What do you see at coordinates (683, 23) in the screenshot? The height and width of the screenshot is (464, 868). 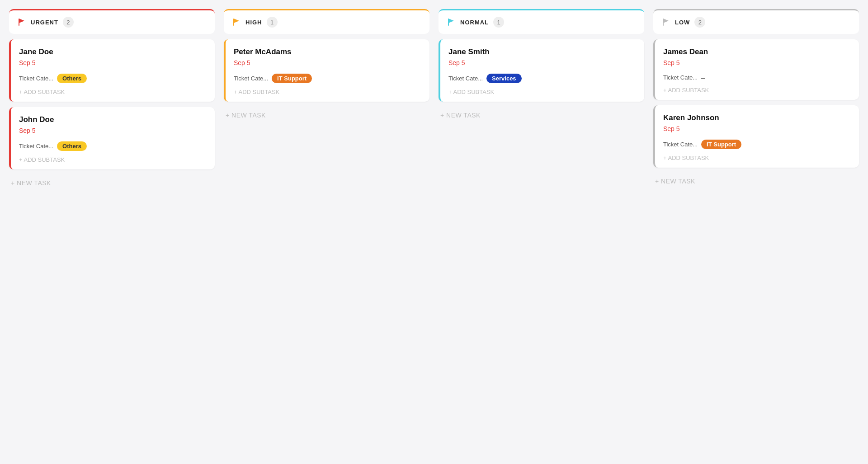 I see `column-title-low: LOW` at bounding box center [683, 23].